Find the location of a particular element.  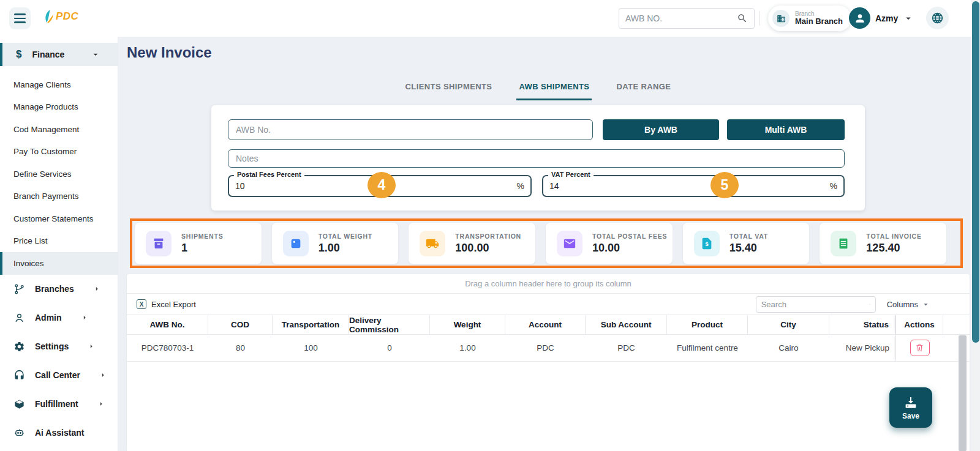

pdc-logo: PDC is located at coordinates (60, 17).